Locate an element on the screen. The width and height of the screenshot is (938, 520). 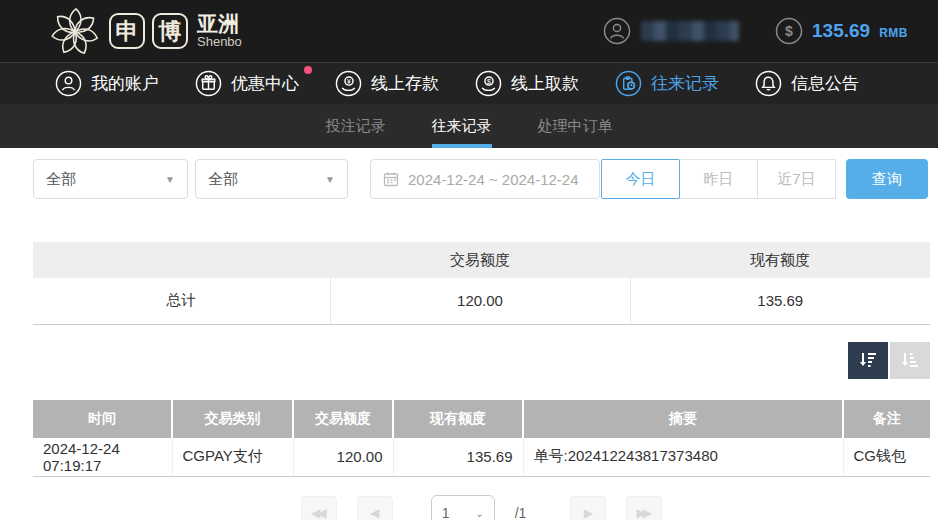
cell-amount: 120.00 is located at coordinates (343, 458).